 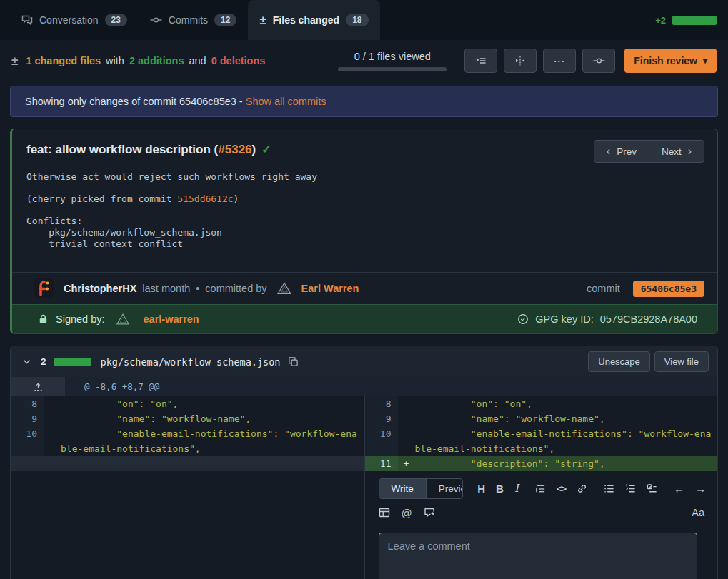 What do you see at coordinates (500, 488) in the screenshot?
I see `bold-icon: B` at bounding box center [500, 488].